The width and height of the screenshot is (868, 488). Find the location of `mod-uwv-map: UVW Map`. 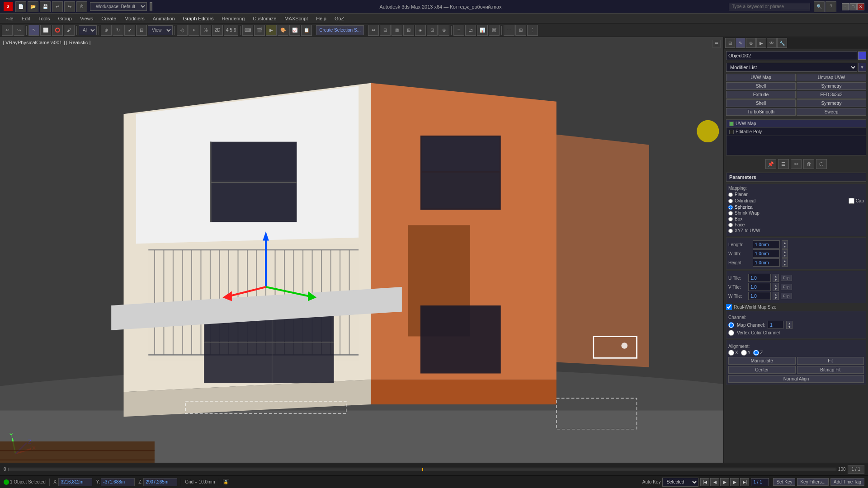

mod-uwv-map: UVW Map is located at coordinates (761, 78).